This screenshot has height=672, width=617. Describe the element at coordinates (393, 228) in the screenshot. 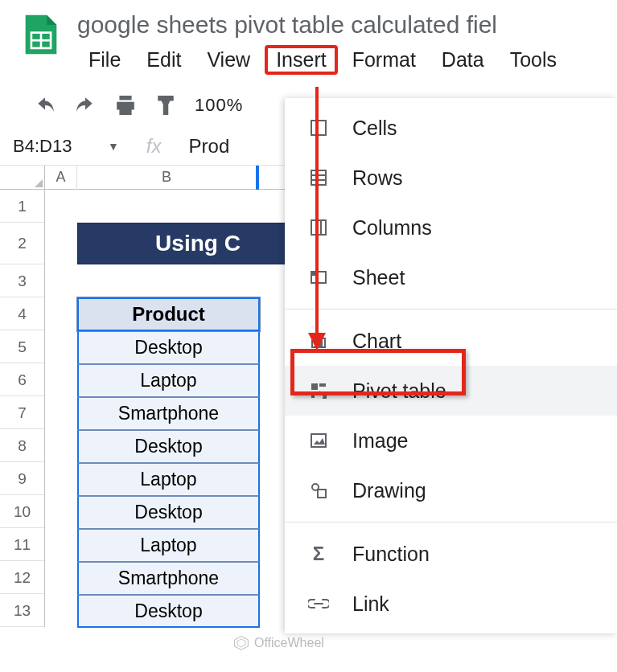

I see `insert-columns-label: Columns` at that location.